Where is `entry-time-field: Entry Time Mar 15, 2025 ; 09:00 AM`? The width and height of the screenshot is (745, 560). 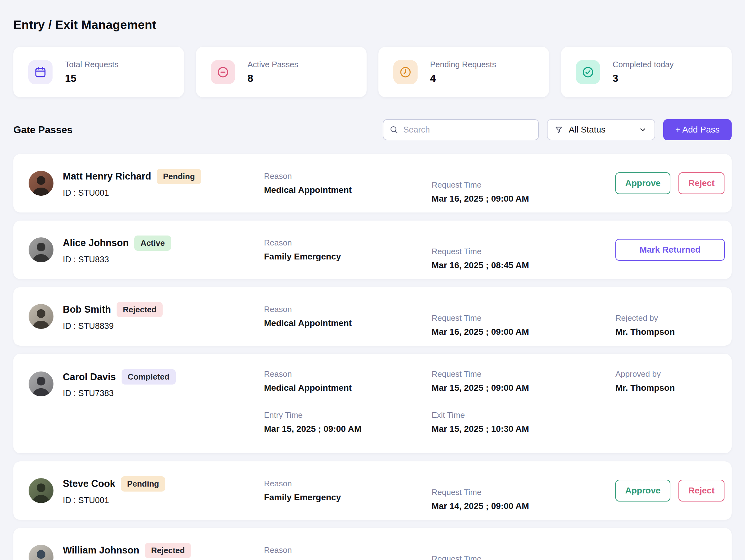
entry-time-field: Entry Time Mar 15, 2025 ; 09:00 AM is located at coordinates (348, 422).